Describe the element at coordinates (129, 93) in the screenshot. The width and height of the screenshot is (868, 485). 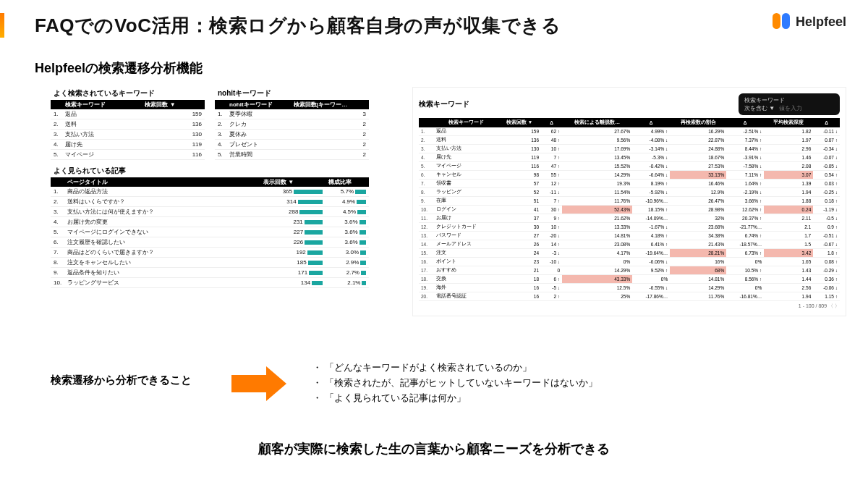
I see `keywords-heading: よく検索されているキーワード` at that location.